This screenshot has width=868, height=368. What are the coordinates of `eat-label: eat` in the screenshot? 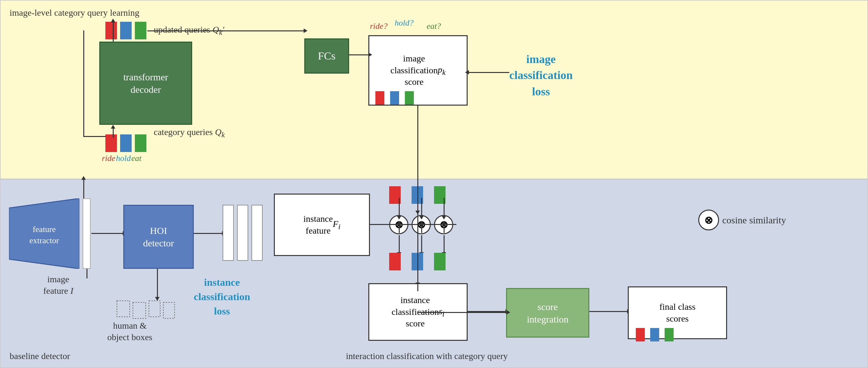 It's located at (136, 158).